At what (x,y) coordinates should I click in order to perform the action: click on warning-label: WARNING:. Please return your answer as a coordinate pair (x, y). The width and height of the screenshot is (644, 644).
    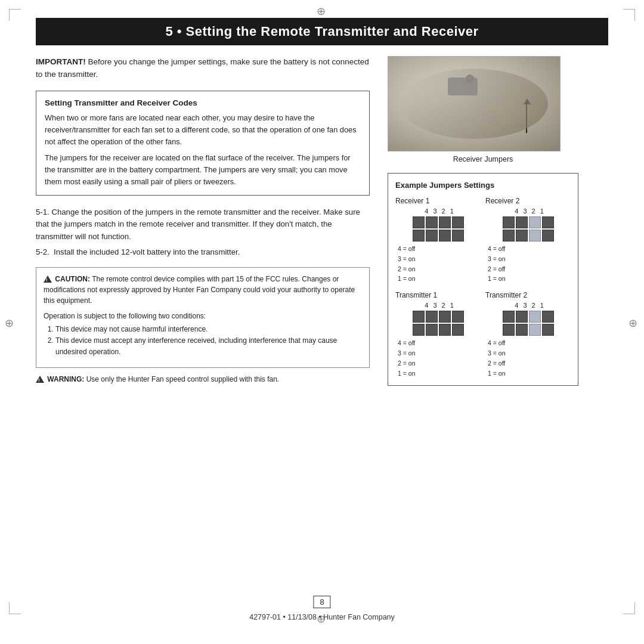
    Looking at the image, I should click on (66, 379).